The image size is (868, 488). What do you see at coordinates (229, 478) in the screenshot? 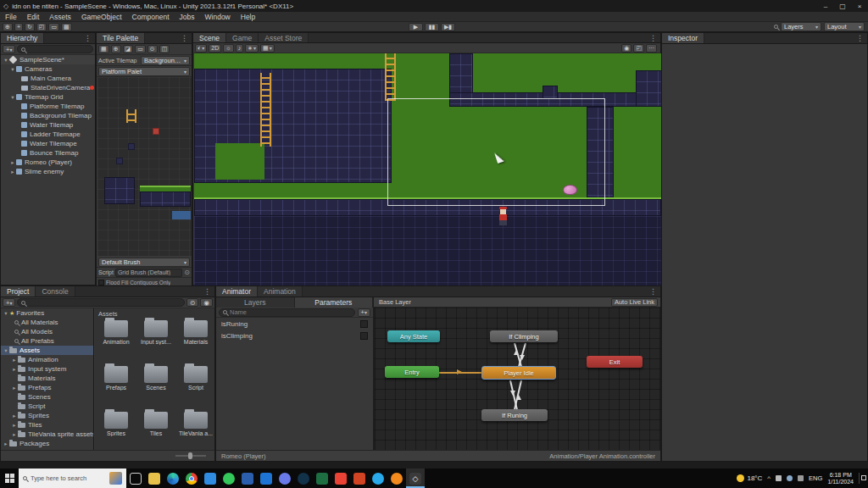
I see `taskbar-app-whatsapp` at bounding box center [229, 478].